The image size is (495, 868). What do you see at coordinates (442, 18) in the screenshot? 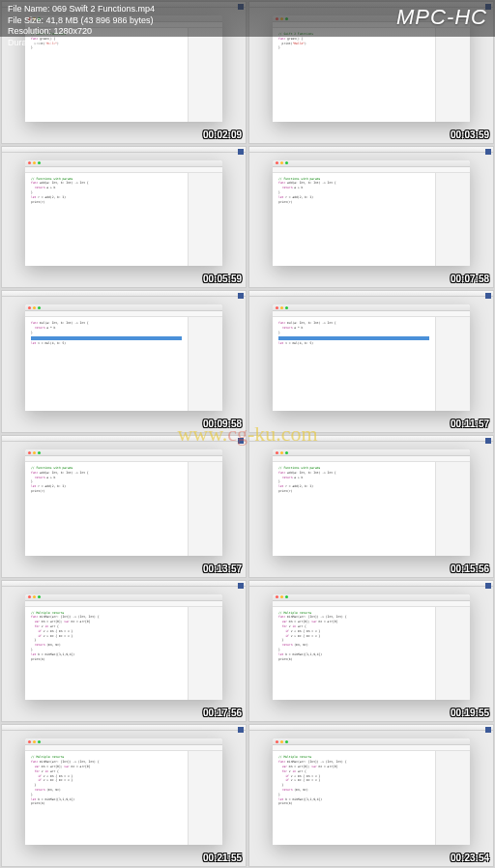
I see `player-logo: MPC-HC` at bounding box center [442, 18].